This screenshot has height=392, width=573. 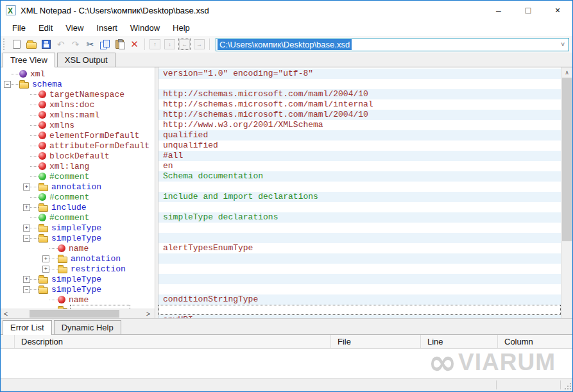 What do you see at coordinates (359, 197) in the screenshot?
I see `value-row: include and import declarations` at bounding box center [359, 197].